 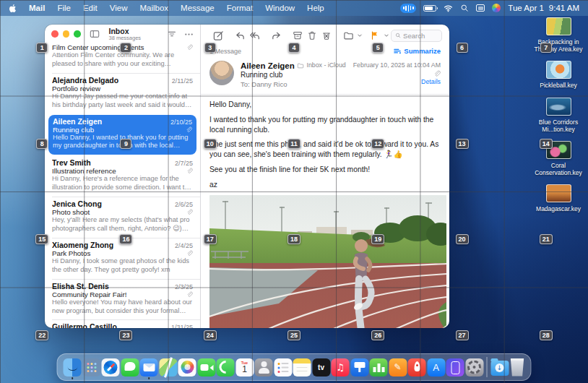 What do you see at coordinates (130, 367) in the screenshot?
I see `dock-messages-icon` at bounding box center [130, 367].